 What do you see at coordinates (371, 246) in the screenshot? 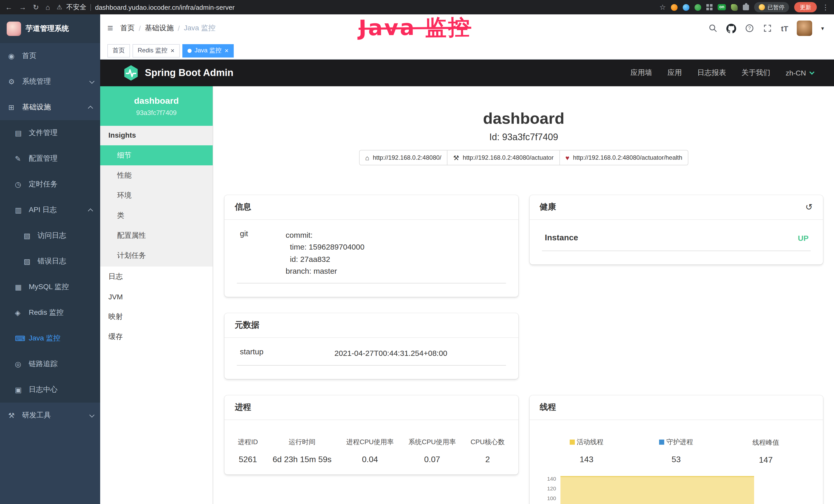
I see `info-card: 信息 git commit: time: 1596289704000 id: 2…` at bounding box center [371, 246].